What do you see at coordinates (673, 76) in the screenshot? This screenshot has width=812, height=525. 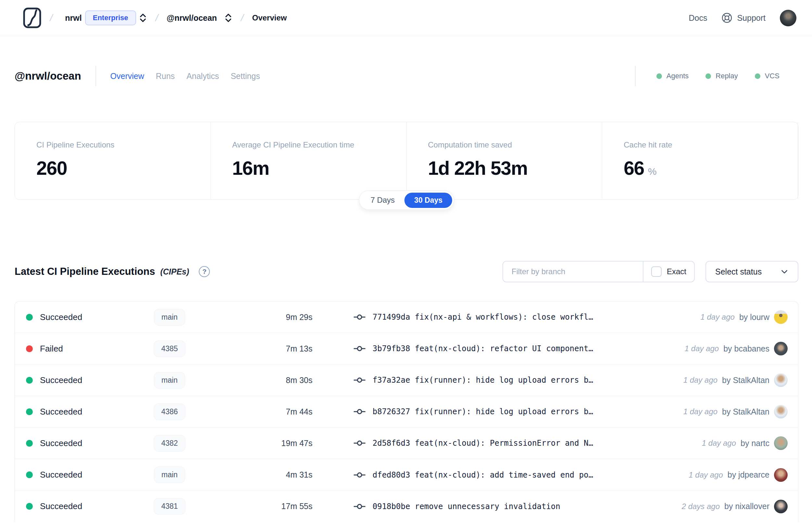 I see `indicator-agents: Agents` at bounding box center [673, 76].